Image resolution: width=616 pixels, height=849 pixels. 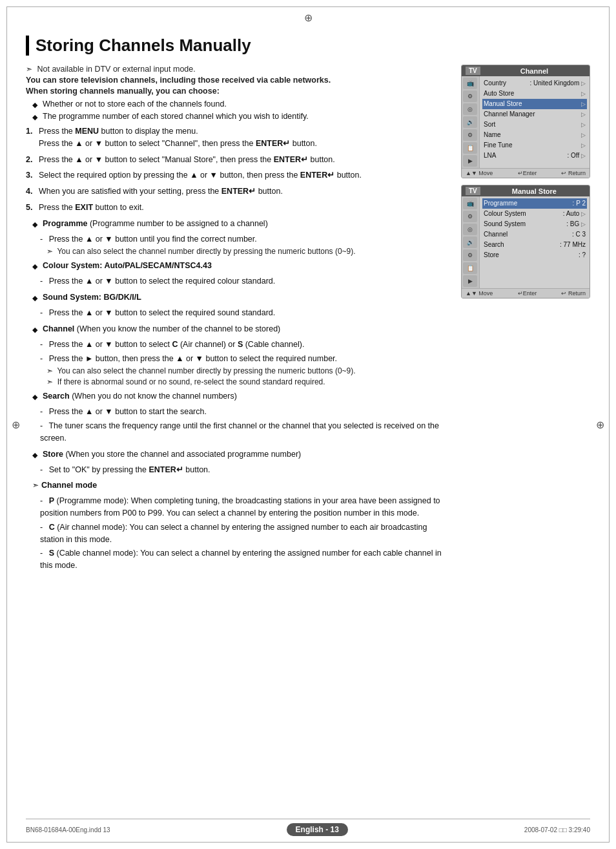 What do you see at coordinates (557, 830) in the screenshot?
I see `bottom-date: 2008-07-02 □□ 3:29:40` at bounding box center [557, 830].